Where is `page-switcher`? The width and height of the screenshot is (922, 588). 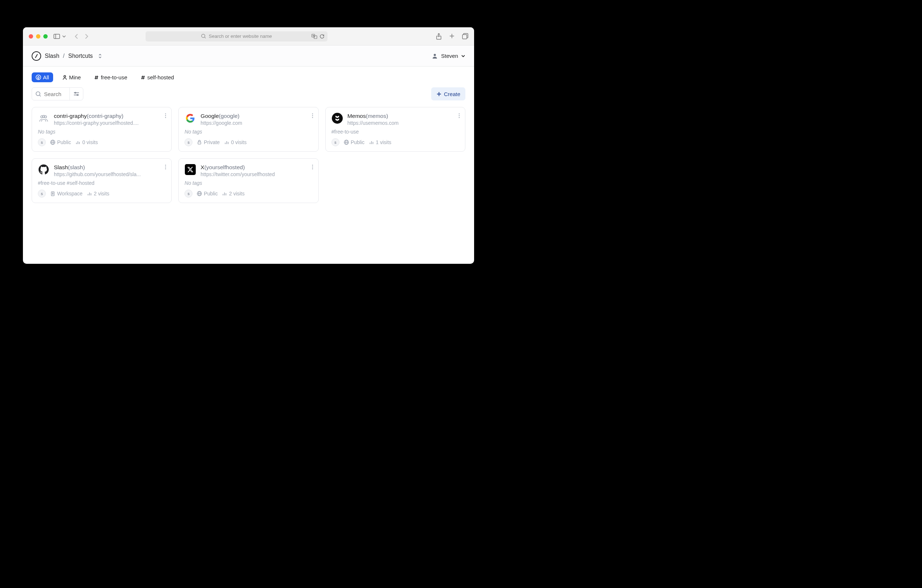 page-switcher is located at coordinates (100, 56).